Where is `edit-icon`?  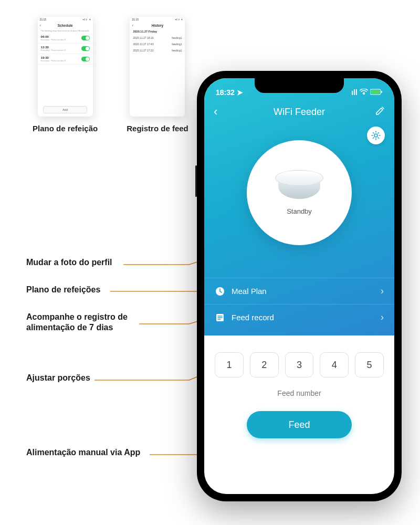 edit-icon is located at coordinates (380, 112).